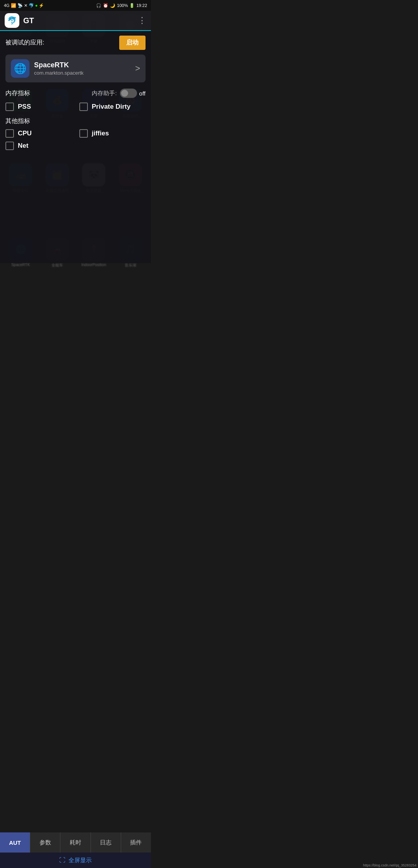 This screenshot has height=868, width=418. What do you see at coordinates (132, 43) in the screenshot?
I see `start-button: 启动` at bounding box center [132, 43].